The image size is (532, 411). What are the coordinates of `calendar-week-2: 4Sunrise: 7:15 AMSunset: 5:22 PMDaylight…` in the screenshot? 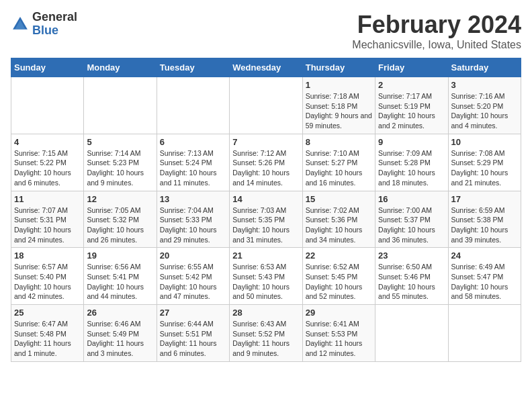 It's located at (266, 163).